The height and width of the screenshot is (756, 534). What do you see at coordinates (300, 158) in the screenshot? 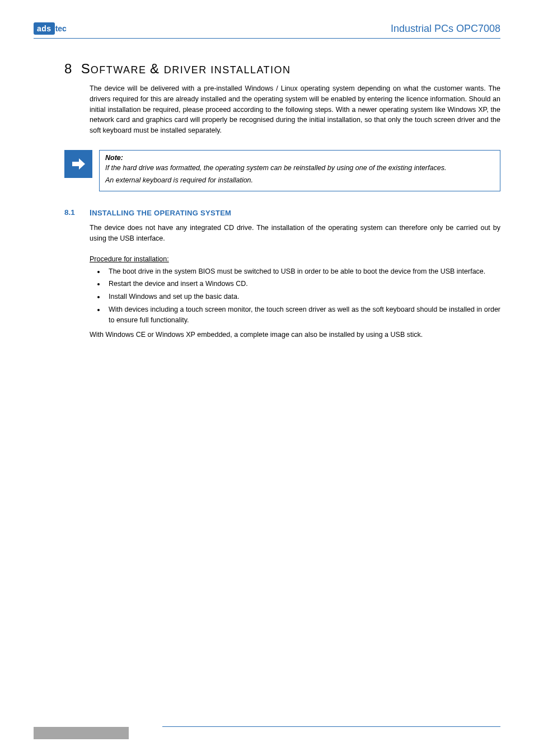
I see `note-label: Note:` at bounding box center [300, 158].